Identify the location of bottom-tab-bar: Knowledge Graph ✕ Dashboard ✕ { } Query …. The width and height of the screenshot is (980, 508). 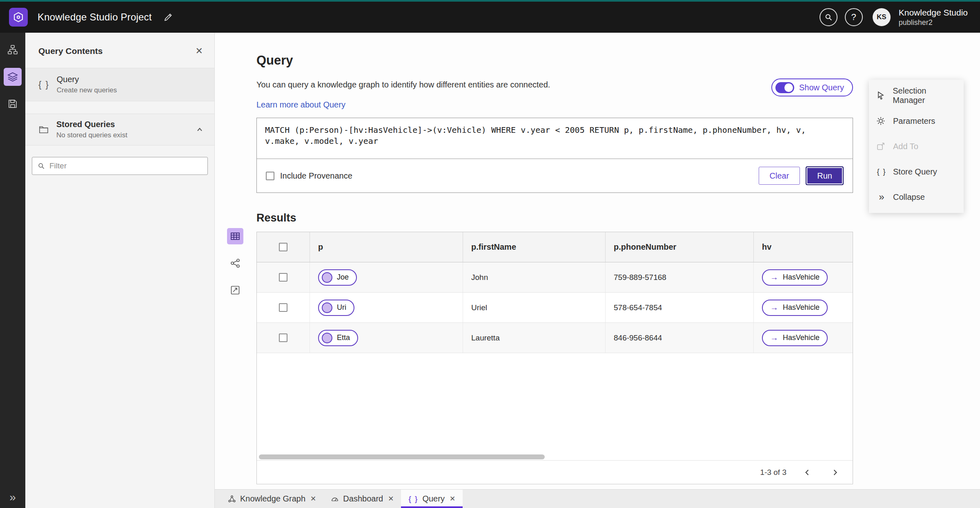
(597, 499).